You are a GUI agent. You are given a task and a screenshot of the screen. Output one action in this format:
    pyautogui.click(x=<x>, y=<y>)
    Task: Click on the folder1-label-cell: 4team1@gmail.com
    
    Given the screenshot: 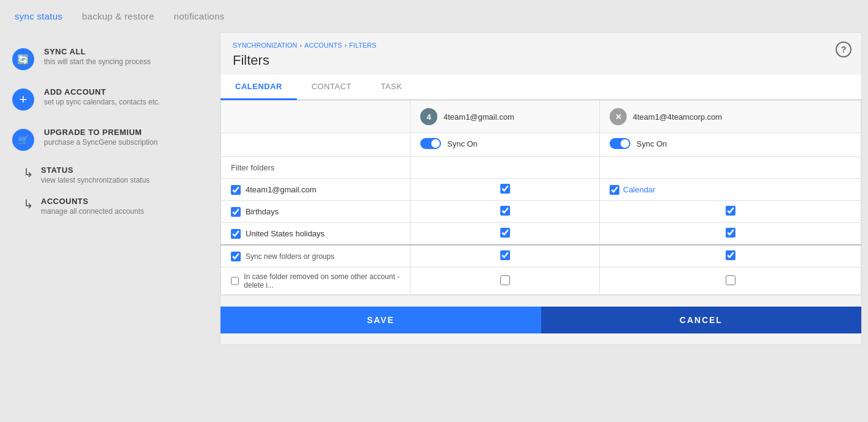 What is the action you would take?
    pyautogui.click(x=316, y=190)
    